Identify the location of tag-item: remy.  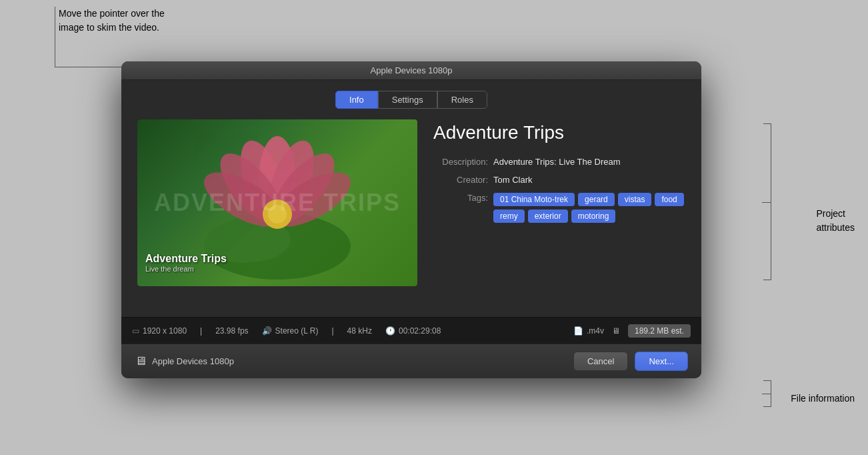
(509, 216).